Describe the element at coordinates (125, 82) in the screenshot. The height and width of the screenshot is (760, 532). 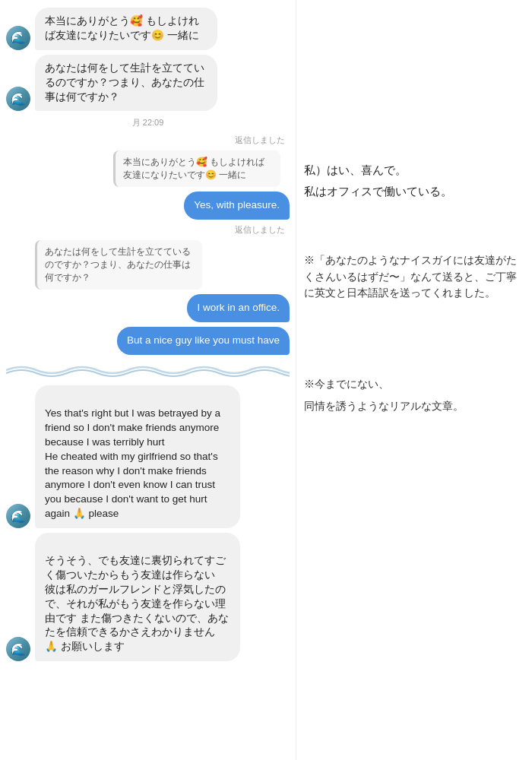
I see `message-text: あなたは何をして生計を立てているのですか？つまり、あなたの仕事は何ですか？` at that location.